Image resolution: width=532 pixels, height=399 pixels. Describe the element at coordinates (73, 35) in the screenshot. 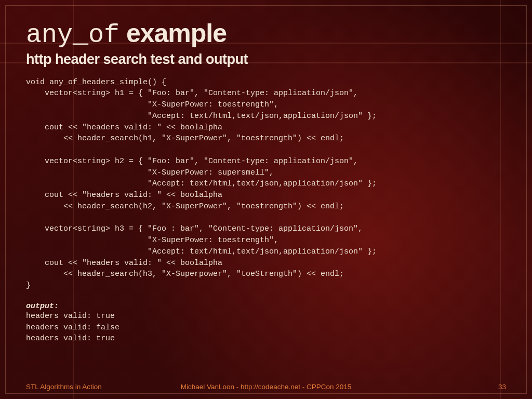

I see `title-code-term: any_of` at that location.